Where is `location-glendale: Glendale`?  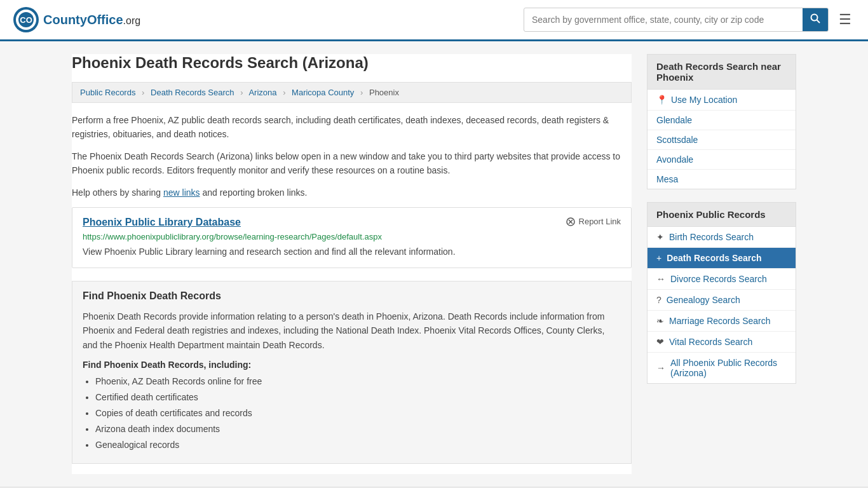 location-glendale: Glendale is located at coordinates (722, 121).